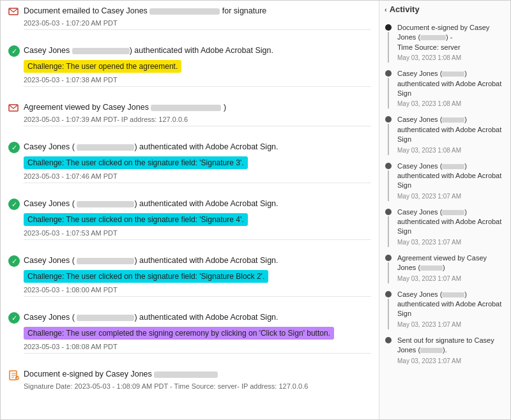  I want to click on challenge-box: Challenge: The user completed the signin…, so click(179, 333).